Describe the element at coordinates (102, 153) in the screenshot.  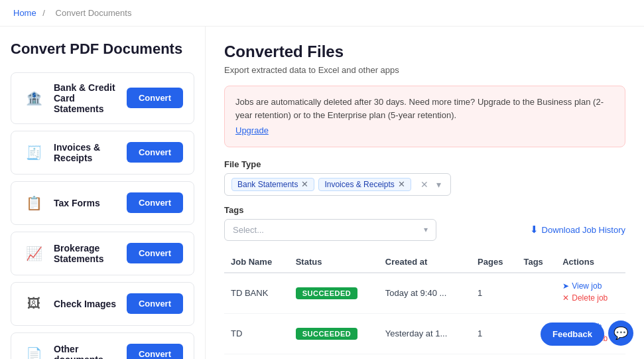
I see `sidebar-item-invoices: 🧾 Invoices & Receipts Convert` at that location.